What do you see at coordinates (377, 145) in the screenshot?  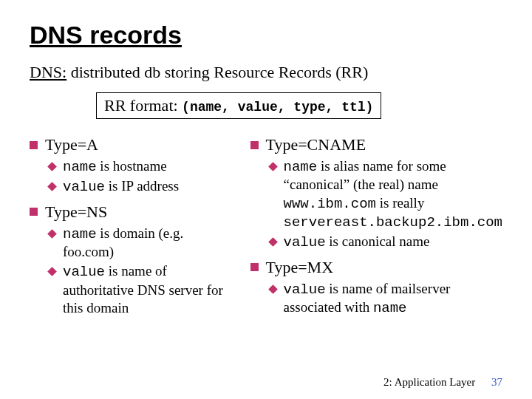 I see `type-cname-heading: Type=CNAME` at bounding box center [377, 145].